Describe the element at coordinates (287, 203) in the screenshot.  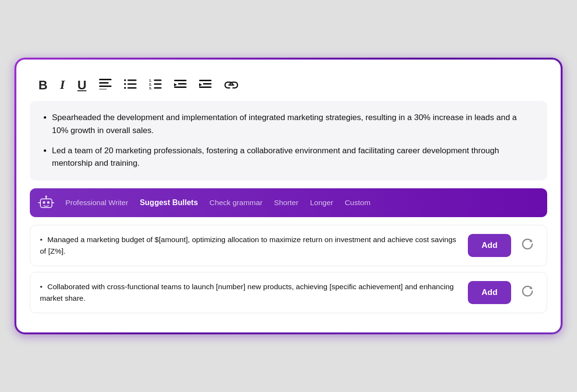
I see `ai-shorter-btn: Shorter` at that location.